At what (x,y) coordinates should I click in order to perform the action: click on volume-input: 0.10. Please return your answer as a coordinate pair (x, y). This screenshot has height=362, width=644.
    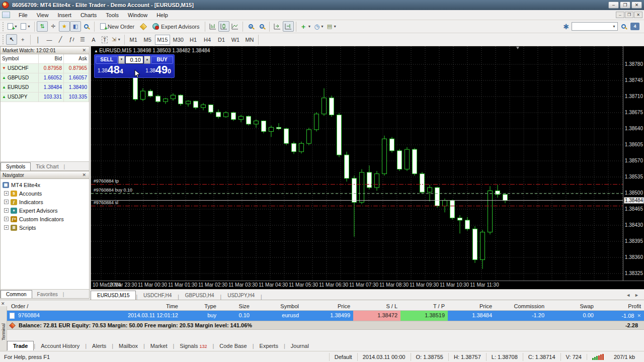
    Looking at the image, I should click on (134, 60).